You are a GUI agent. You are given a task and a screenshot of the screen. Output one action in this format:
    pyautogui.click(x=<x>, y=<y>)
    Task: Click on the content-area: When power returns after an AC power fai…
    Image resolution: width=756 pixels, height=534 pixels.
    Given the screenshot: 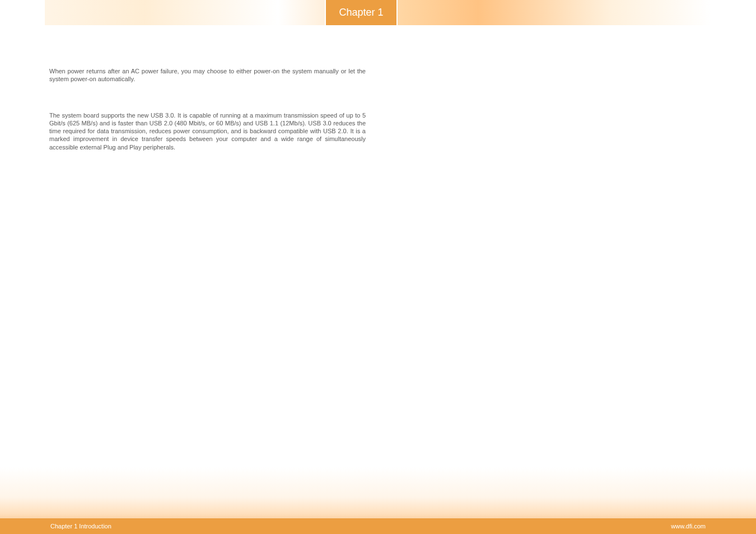 What is the action you would take?
    pyautogui.click(x=207, y=123)
    